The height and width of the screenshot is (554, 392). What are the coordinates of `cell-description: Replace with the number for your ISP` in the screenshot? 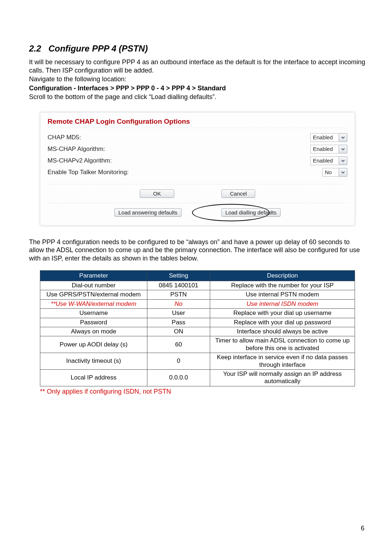 It's located at (282, 286).